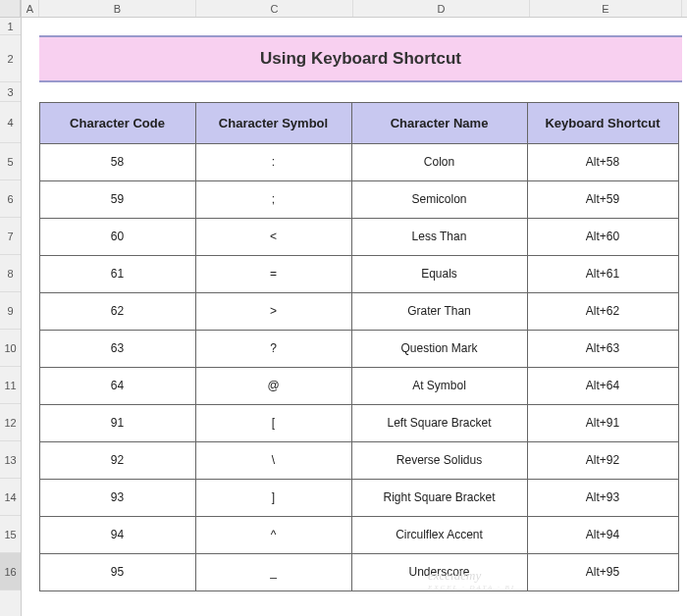 The height and width of the screenshot is (616, 687). Describe the element at coordinates (10, 9) in the screenshot. I see `select-all-corner` at that location.